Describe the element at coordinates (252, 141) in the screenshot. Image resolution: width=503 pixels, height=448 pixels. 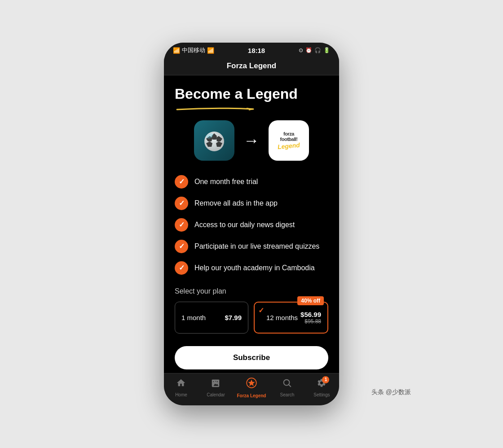
I see `app-icons-row: → forza football! Legend` at that location.